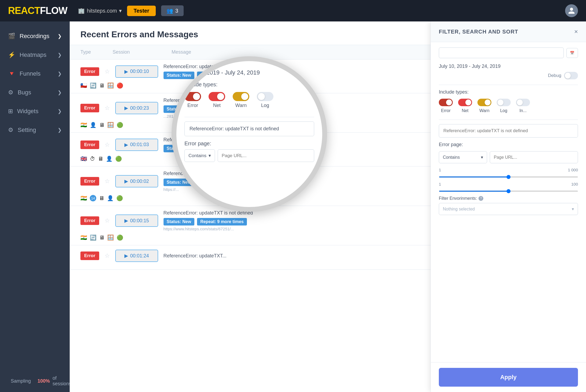 This screenshot has width=586, height=392. I want to click on net-type-toggle, so click(465, 102).